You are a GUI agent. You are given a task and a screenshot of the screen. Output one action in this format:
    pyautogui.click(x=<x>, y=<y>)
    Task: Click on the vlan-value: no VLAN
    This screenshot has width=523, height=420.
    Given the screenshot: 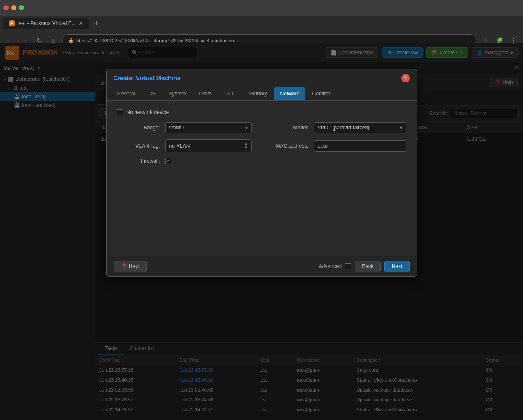 What is the action you would take?
    pyautogui.click(x=180, y=146)
    